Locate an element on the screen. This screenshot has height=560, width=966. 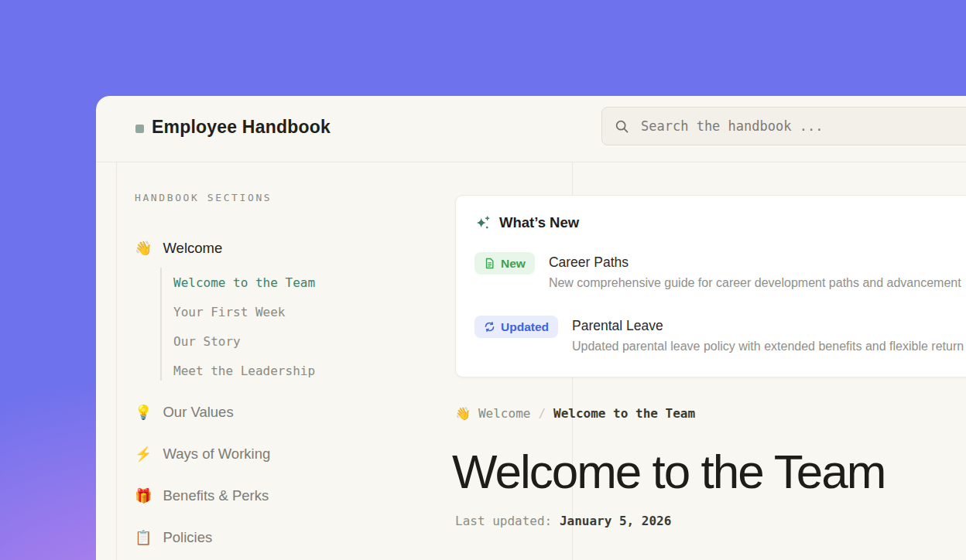
whats-new-item-career-paths: New Career Paths New comprehensive guide… is located at coordinates (718, 271).